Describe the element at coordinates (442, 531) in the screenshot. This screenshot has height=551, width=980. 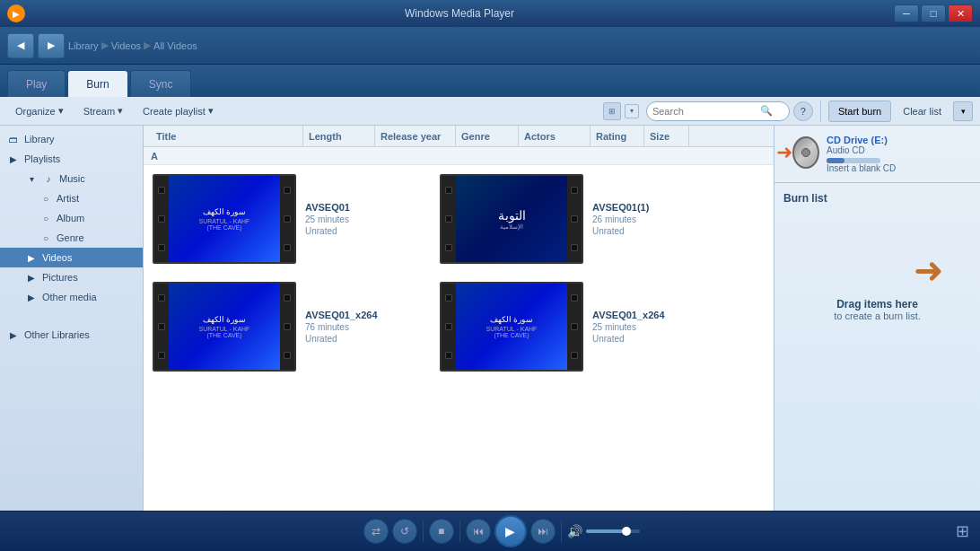
I see `stop-button: ■` at that location.